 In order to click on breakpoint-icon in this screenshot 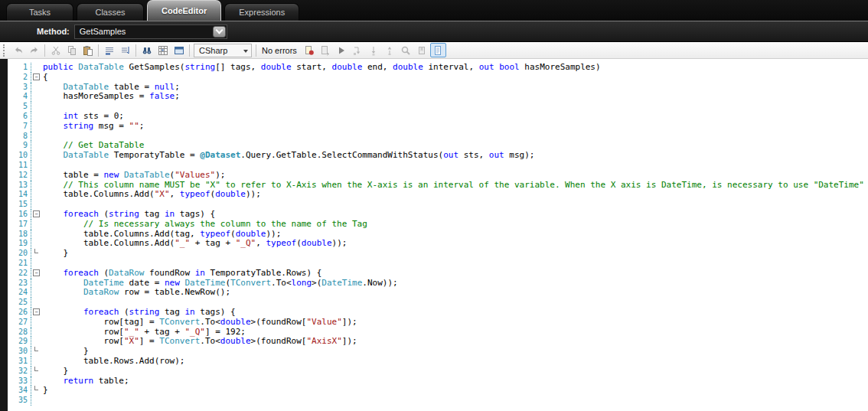, I will do `click(309, 51)`.